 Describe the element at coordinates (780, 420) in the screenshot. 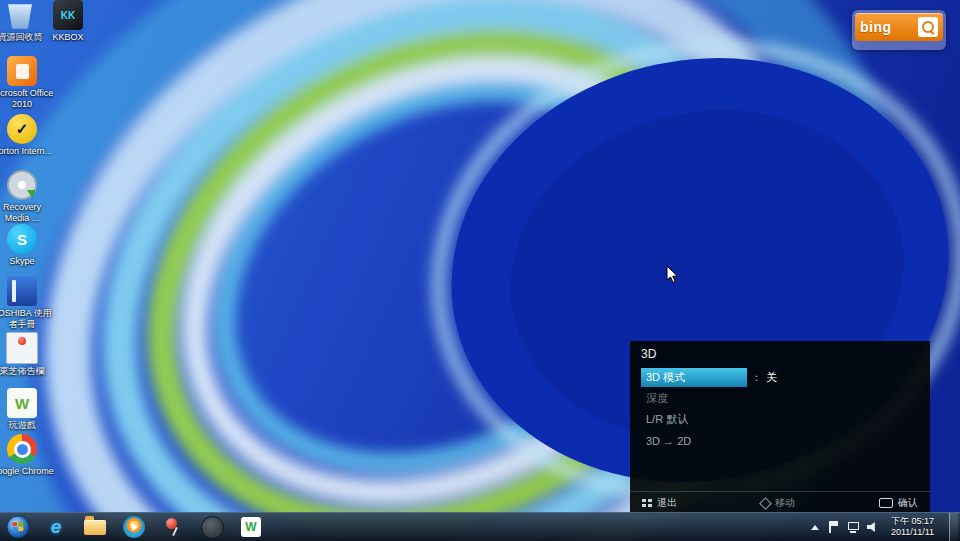

I see `osd-item-lr-default: L/R 默认` at that location.